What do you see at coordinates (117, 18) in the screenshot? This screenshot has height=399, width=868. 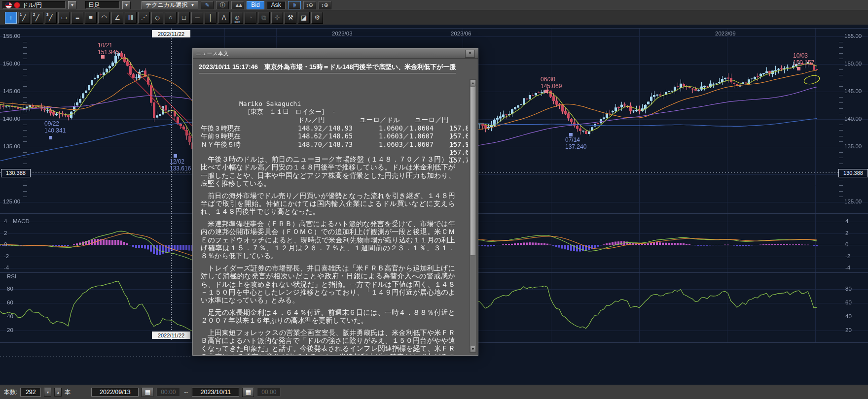 I see `fibonacci-fan-tool: ∠` at bounding box center [117, 18].